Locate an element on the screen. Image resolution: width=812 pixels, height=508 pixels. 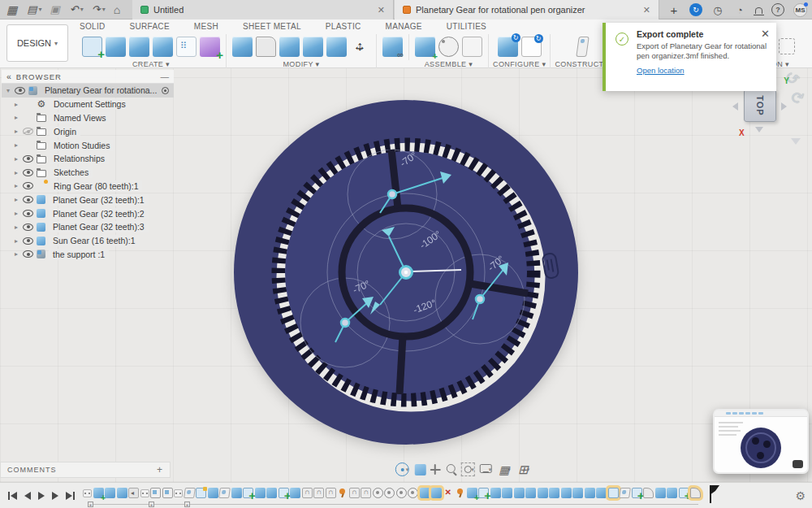
avatar: MS is located at coordinates (801, 10).